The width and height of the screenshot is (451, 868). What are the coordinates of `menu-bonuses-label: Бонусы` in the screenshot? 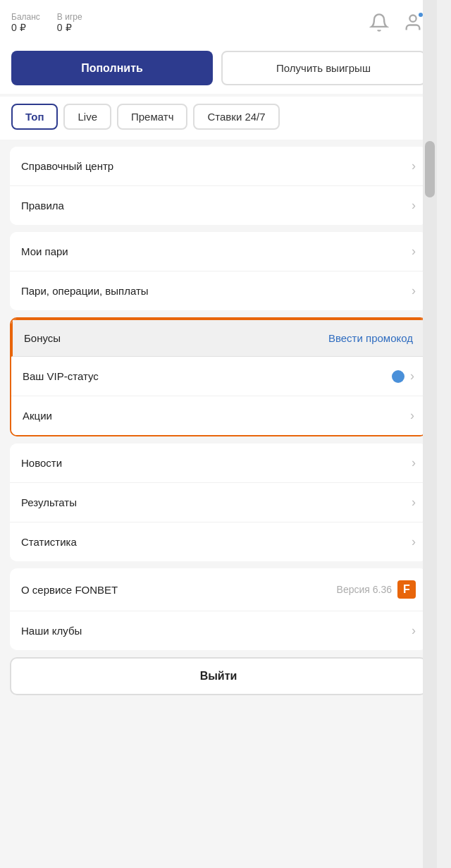 It's located at (42, 338).